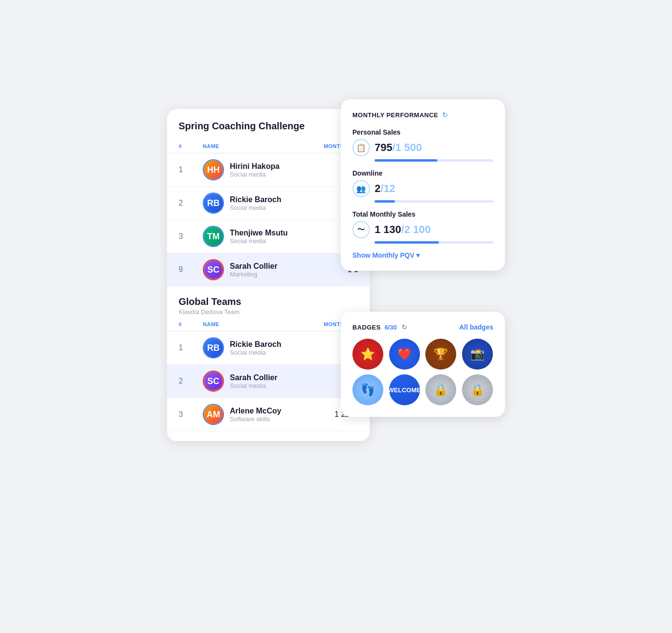  What do you see at coordinates (268, 415) in the screenshot?
I see `table-row: 3 AM Arlene McCoy Software skills 1 2260` at bounding box center [268, 415].